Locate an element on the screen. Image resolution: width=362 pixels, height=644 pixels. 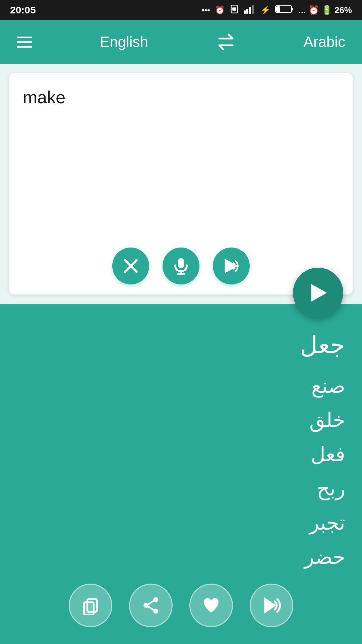
result-primary-text: جعل is located at coordinates (181, 345).